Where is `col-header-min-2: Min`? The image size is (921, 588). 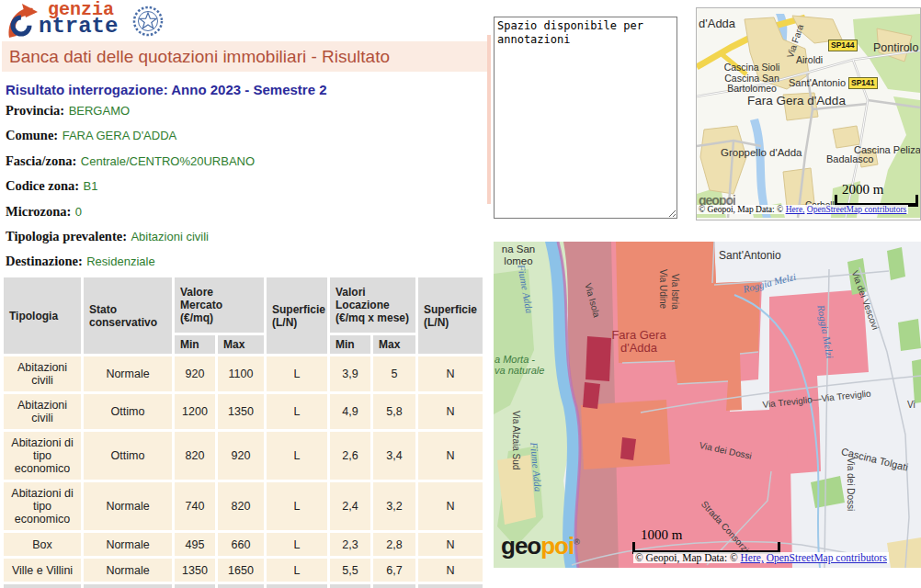
col-header-min-2: Min is located at coordinates (350, 345).